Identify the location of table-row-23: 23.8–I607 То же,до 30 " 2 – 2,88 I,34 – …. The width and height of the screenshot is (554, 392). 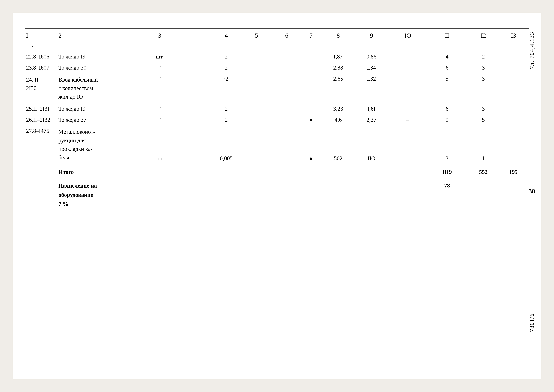
(277, 68).